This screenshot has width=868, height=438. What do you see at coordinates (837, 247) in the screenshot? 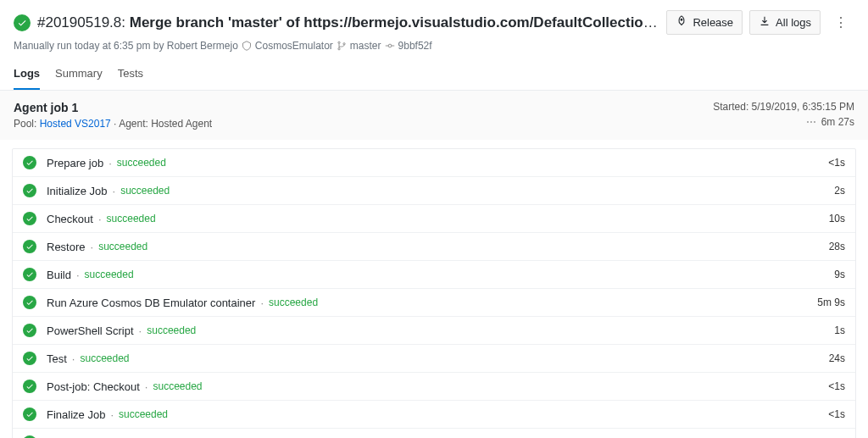
I see `step-time: 28s` at bounding box center [837, 247].